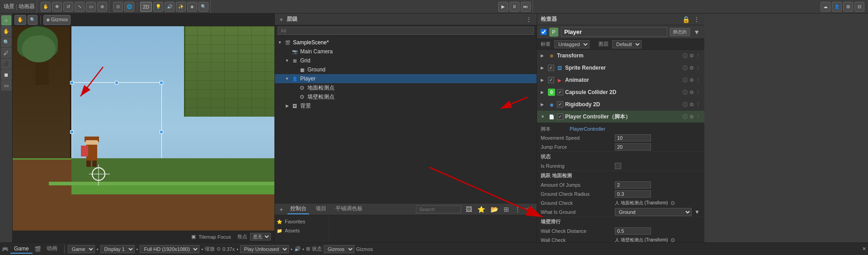  What do you see at coordinates (837, 7) in the screenshot?
I see `account-btn: 👤` at bounding box center [837, 7].